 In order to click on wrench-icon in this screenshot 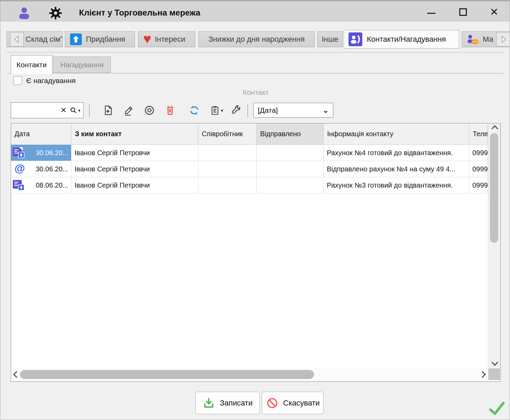, I will do `click(236, 110)`.